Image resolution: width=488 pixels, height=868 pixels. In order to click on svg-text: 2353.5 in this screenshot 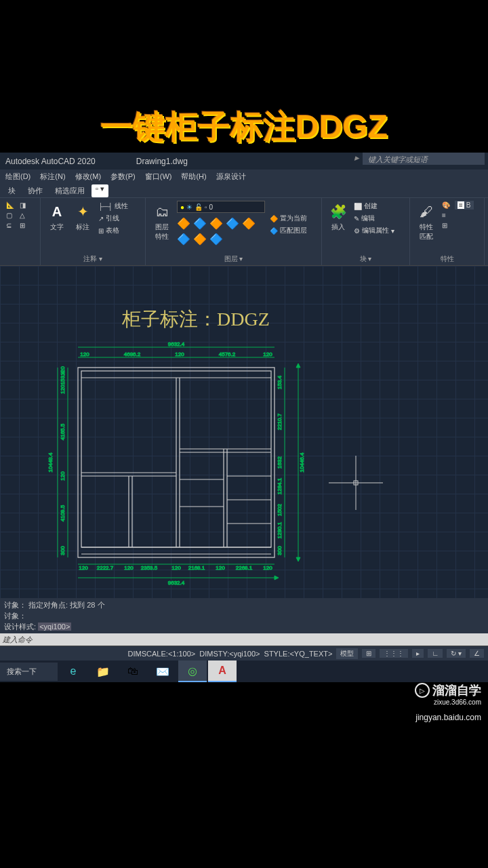, I will do `click(149, 568)`.